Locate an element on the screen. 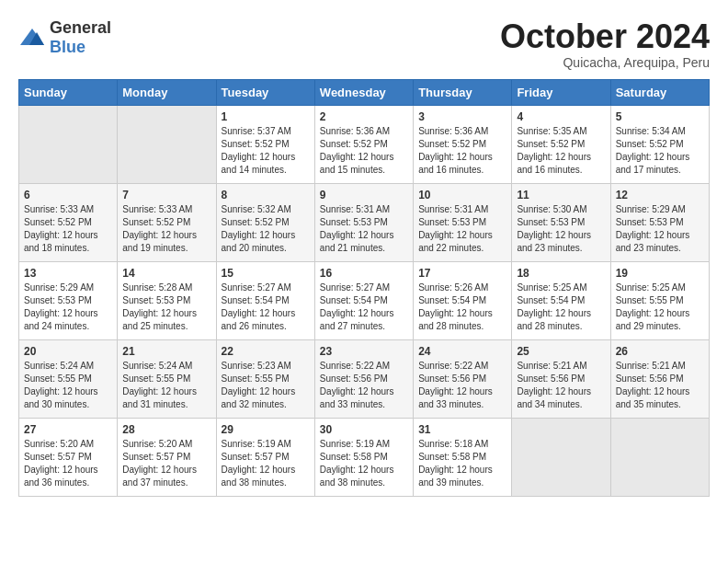 The height and width of the screenshot is (563, 728). day-info: Sunrise: 5:19 AMSunset: 5:57 PMDaylight:… is located at coordinates (266, 464).